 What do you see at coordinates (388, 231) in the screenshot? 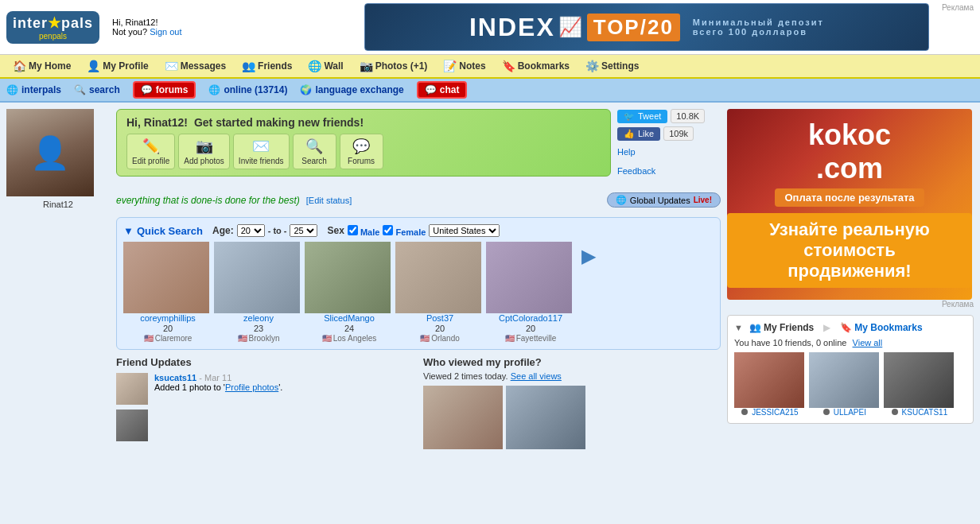
I see `female-checkbox` at bounding box center [388, 231].